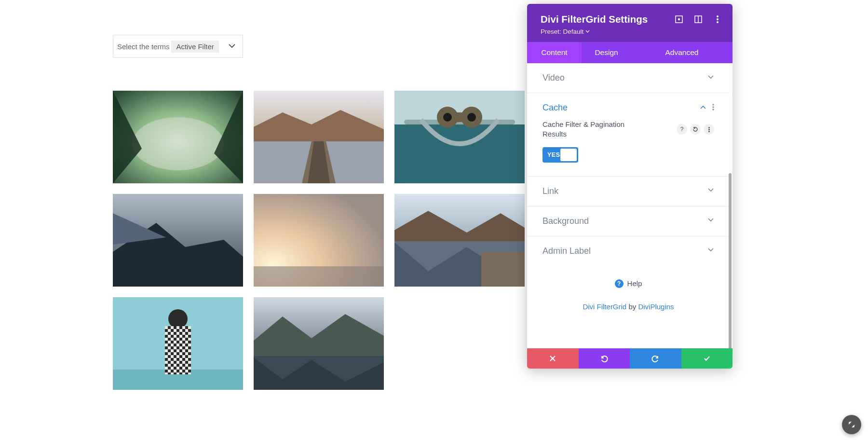 The height and width of the screenshot is (440, 868). What do you see at coordinates (709, 129) in the screenshot?
I see `setting-more-icon` at bounding box center [709, 129].